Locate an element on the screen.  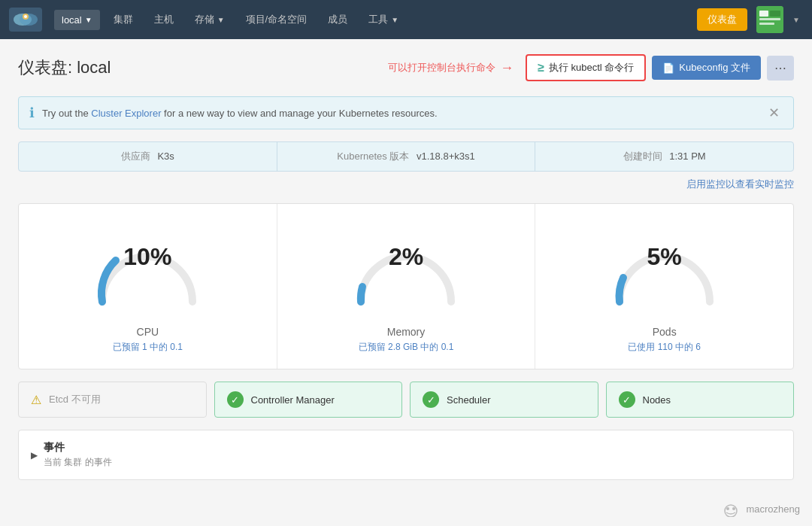
nav-item-projects: 项目/命名空间 is located at coordinates (277, 20).